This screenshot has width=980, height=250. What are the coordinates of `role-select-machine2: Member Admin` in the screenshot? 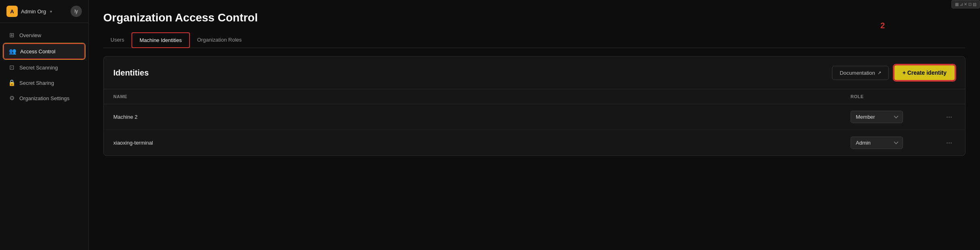 It's located at (891, 117).